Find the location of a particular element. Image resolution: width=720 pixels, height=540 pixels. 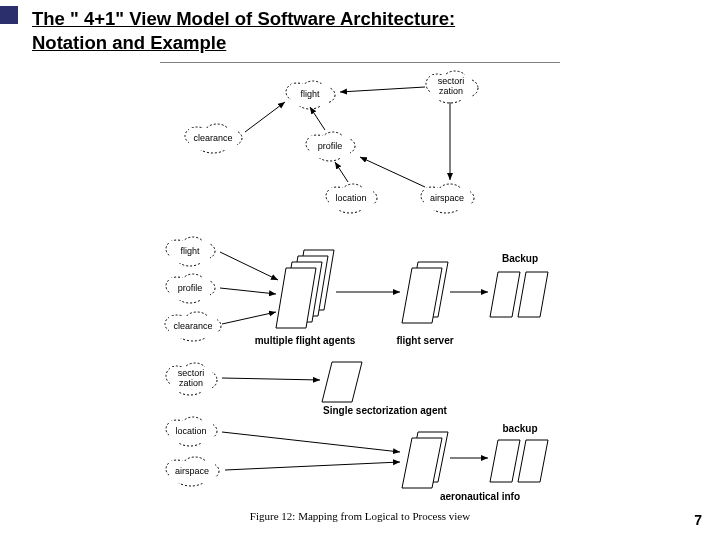

node-sectorization-left: sectori zation is located at coordinates (192, 379).